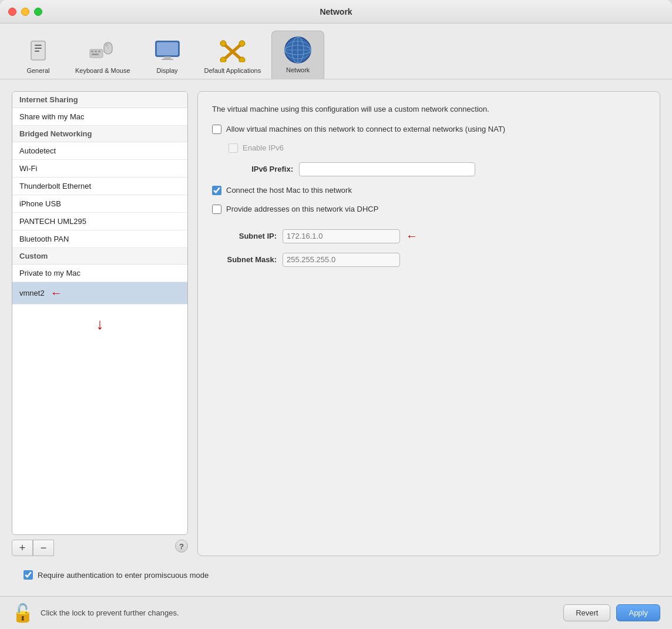 This screenshot has width=672, height=629. What do you see at coordinates (100, 204) in the screenshot?
I see `list-item-iphone-usb: iPhone USB` at bounding box center [100, 204].